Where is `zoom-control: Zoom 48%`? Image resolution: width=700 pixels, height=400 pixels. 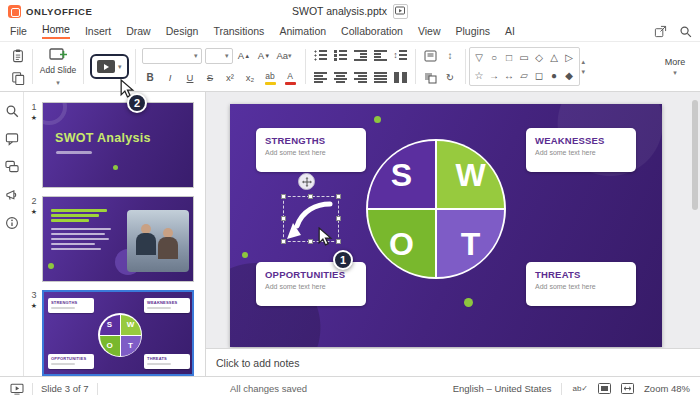
zoom-control: Zoom 48% is located at coordinates (667, 388).